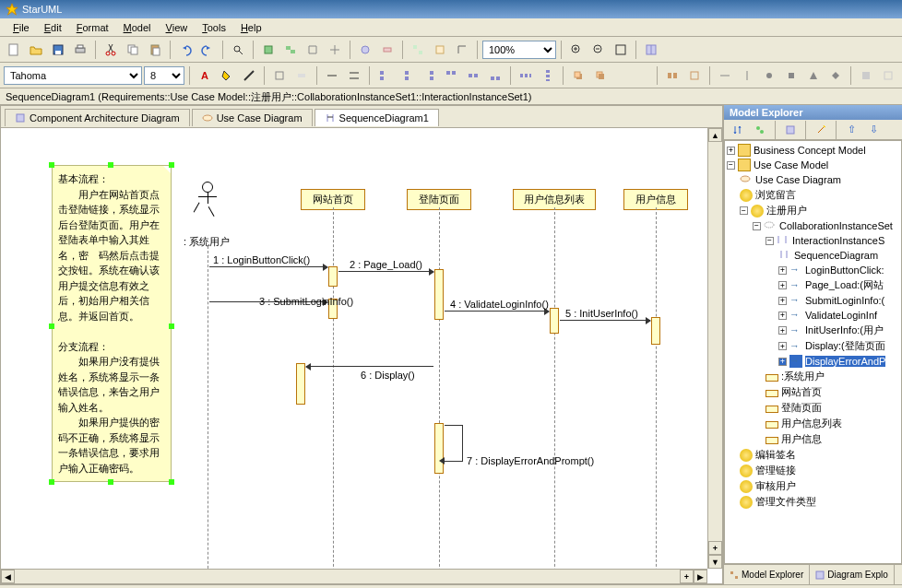 The width and height of the screenshot is (902, 588). I want to click on new-button, so click(14, 50).